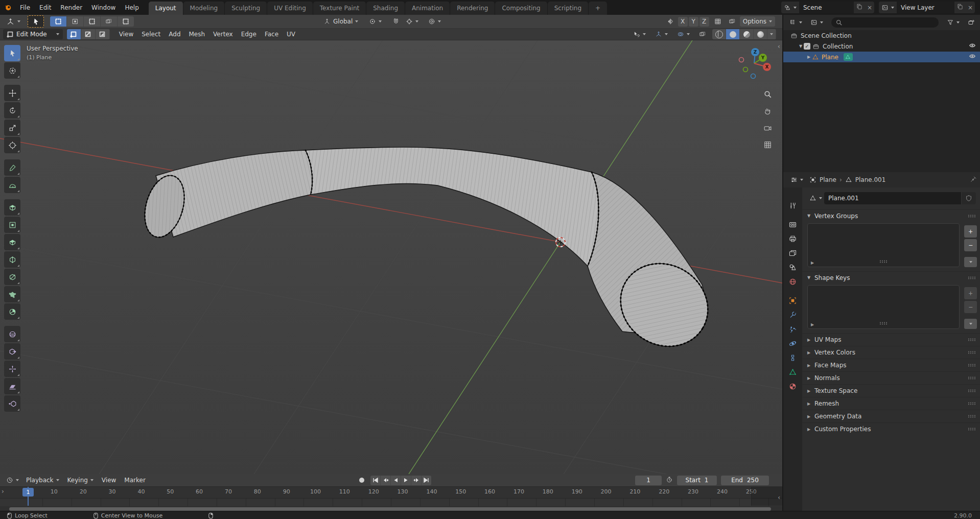  Describe the element at coordinates (36, 21) in the screenshot. I see `active-tool-button` at that location.